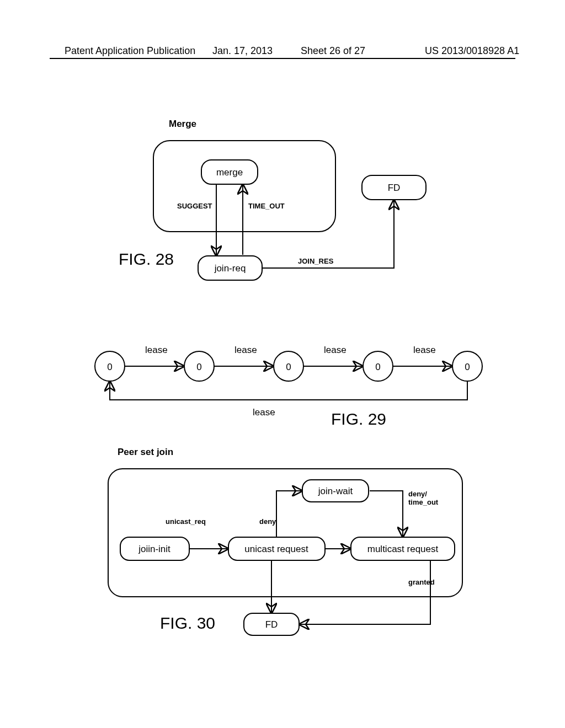 The height and width of the screenshot is (728, 565). Describe the element at coordinates (386, 513) in the screenshot. I see `edge-denyto` at that location.